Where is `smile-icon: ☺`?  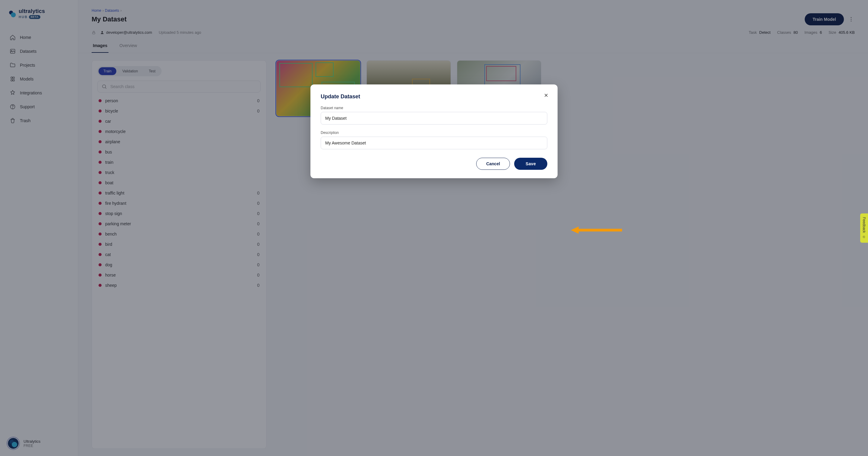
smile-icon: ☺ is located at coordinates (864, 237).